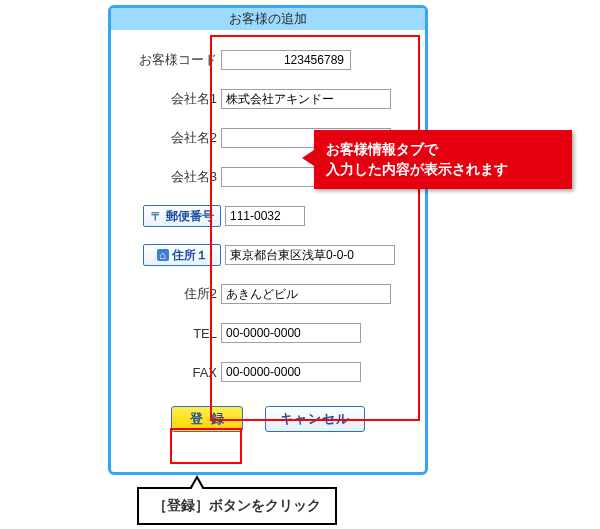 The height and width of the screenshot is (529, 600). What do you see at coordinates (268, 294) in the screenshot?
I see `row-address2: 住所2` at bounding box center [268, 294].